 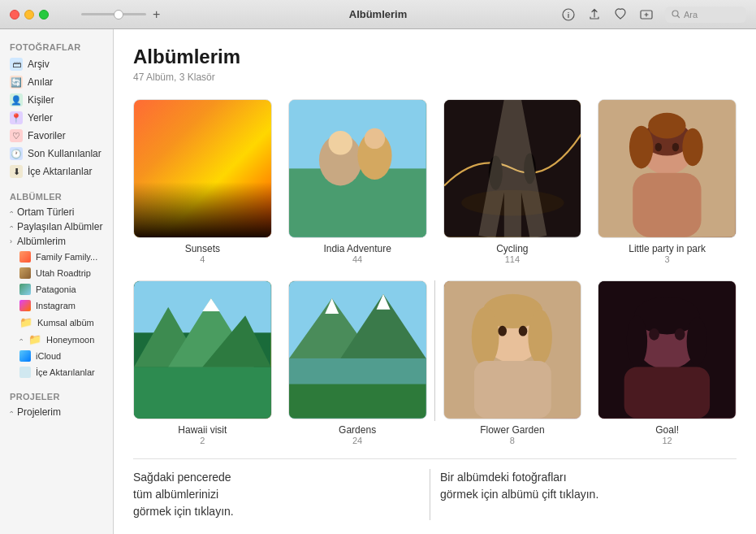 I want to click on titlebar: + Albümlerim i, so click(x=378, y=15).